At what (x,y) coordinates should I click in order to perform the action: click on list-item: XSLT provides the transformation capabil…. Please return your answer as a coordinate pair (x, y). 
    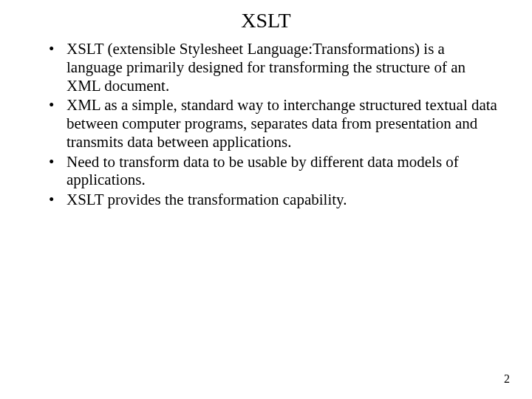
    Looking at the image, I should click on (278, 200).